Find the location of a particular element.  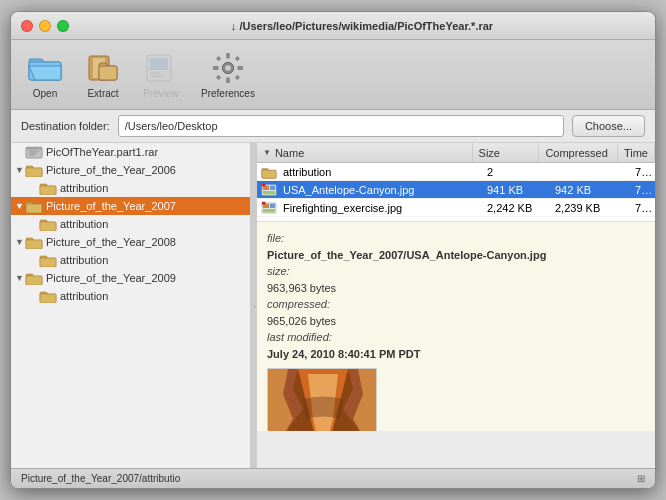

file-path: Picture_of_the_Year_2007/USA_Antelope-Ca… is located at coordinates (406, 255).